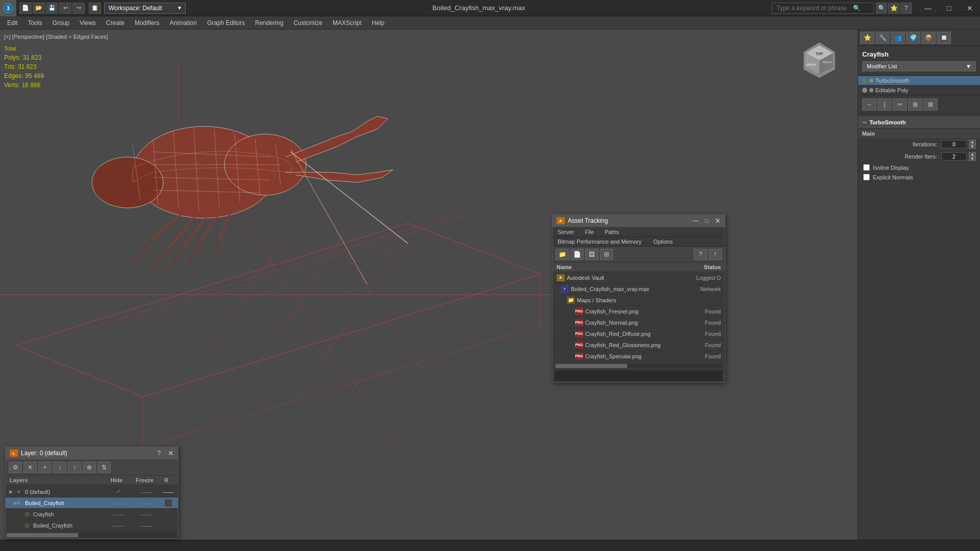 Image resolution: width=980 pixels, height=551 pixels. I want to click on modifier-list-header: Modifier List ▼, so click(919, 66).